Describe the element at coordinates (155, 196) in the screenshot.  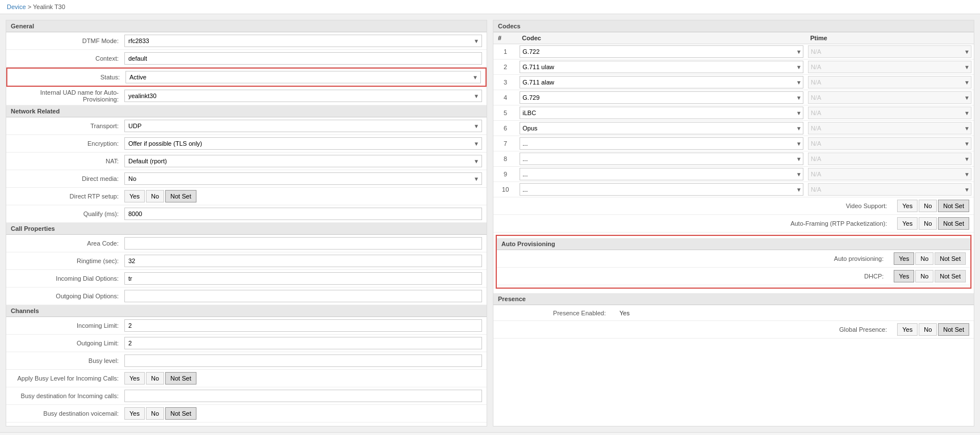
I see `direct-rtp-no-button: No` at that location.